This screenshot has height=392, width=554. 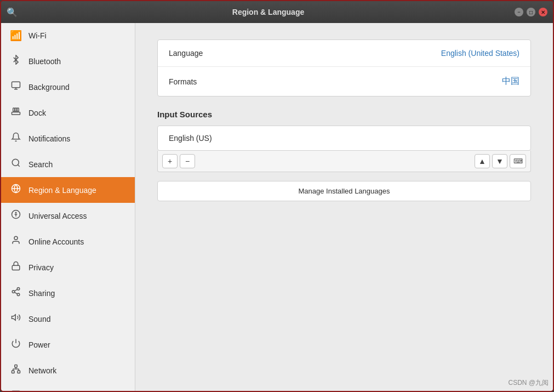 I want to click on language-label: Language, so click(x=305, y=53).